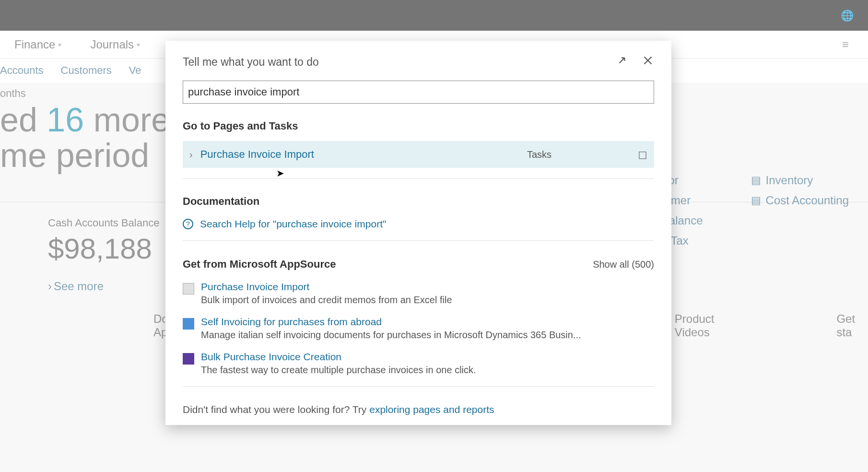  What do you see at coordinates (188, 224) in the screenshot?
I see `help-icon: ?` at bounding box center [188, 224].